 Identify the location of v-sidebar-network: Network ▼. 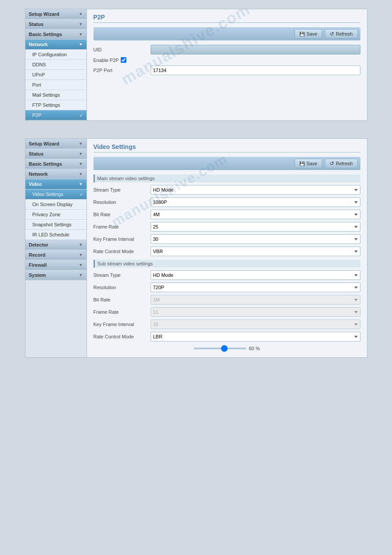
(56, 174).